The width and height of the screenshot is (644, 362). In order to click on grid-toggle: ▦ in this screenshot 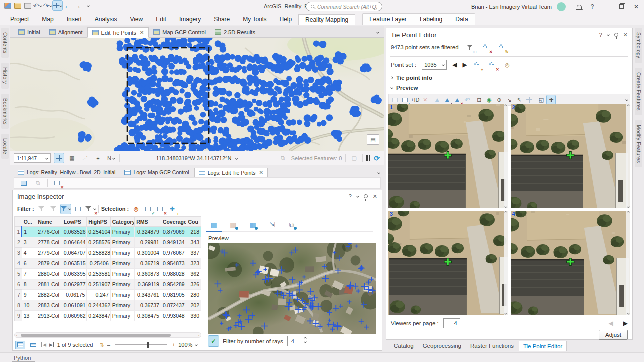, I will do `click(72, 158)`.